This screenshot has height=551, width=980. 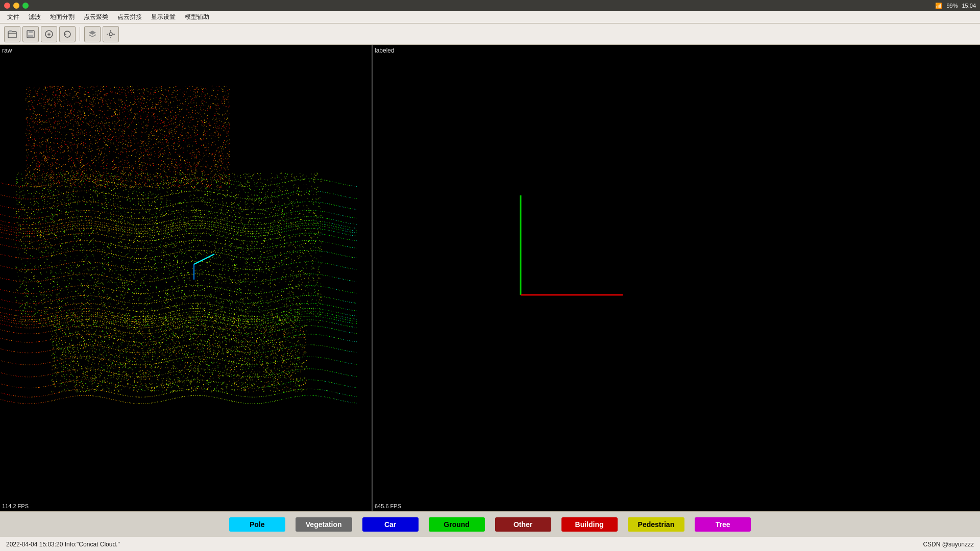 What do you see at coordinates (63, 544) in the screenshot?
I see `status-message: 2022-04-04 15:03:20 Info:"Concat Cloud."` at bounding box center [63, 544].